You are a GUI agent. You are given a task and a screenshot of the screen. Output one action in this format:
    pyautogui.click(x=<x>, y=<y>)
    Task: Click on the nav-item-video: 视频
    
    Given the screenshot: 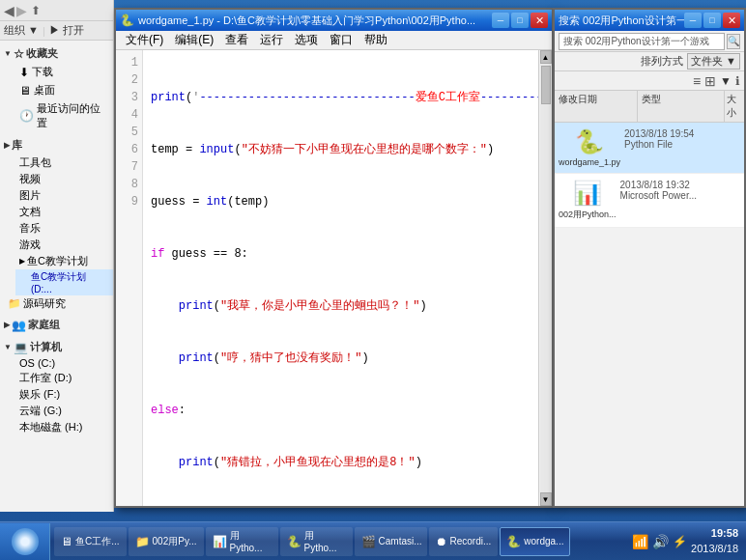 What is the action you would take?
    pyautogui.click(x=64, y=180)
    